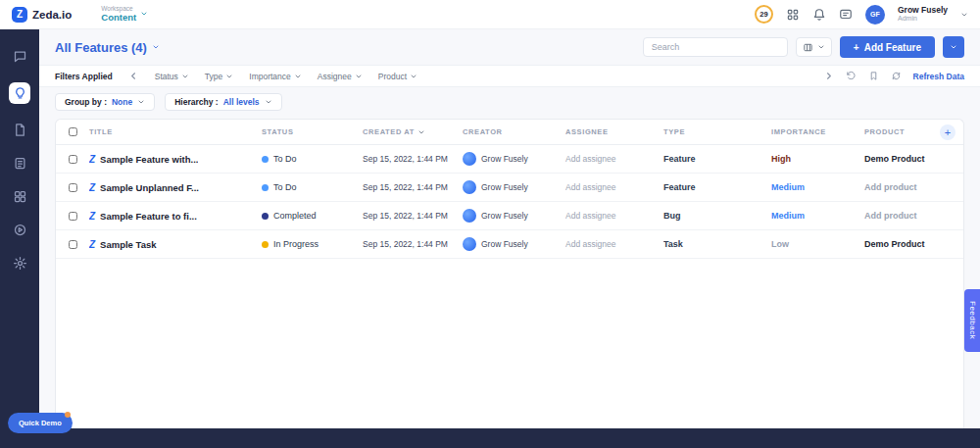 This screenshot has width=980, height=448. What do you see at coordinates (312, 216) in the screenshot?
I see `status-cell: Completed` at bounding box center [312, 216].